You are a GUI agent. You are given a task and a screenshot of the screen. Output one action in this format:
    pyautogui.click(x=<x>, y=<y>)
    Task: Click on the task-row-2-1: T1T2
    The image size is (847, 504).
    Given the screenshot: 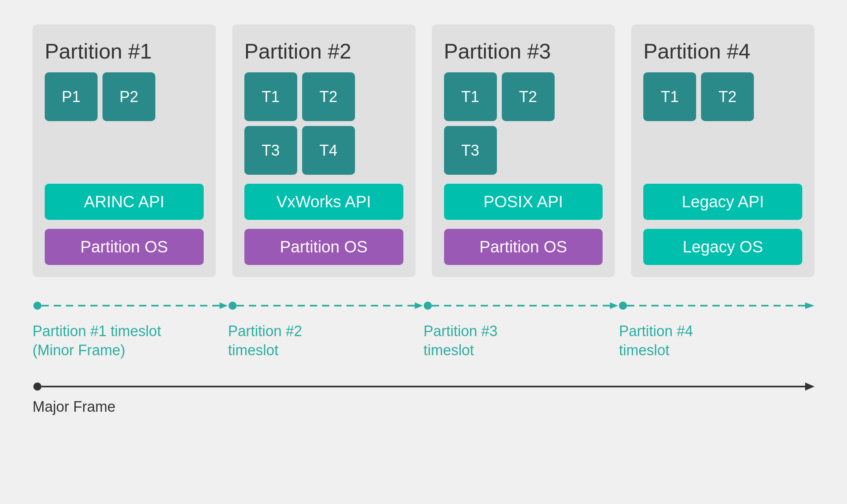 What is the action you would take?
    pyautogui.click(x=324, y=97)
    